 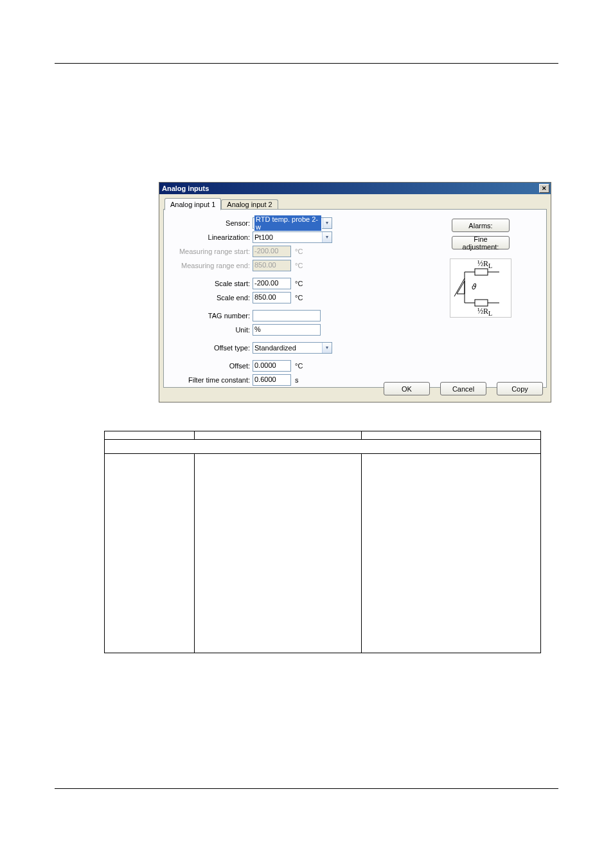 I want to click on tab-analog-input-1: Analog input 1, so click(x=193, y=204).